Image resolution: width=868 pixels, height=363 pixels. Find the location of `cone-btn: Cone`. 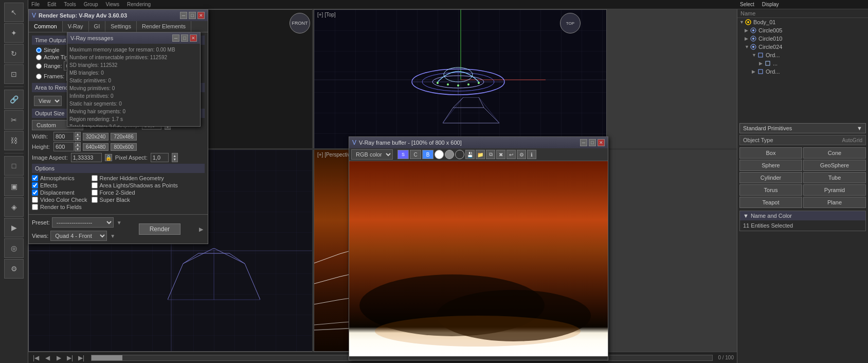

cone-btn: Cone is located at coordinates (835, 153).